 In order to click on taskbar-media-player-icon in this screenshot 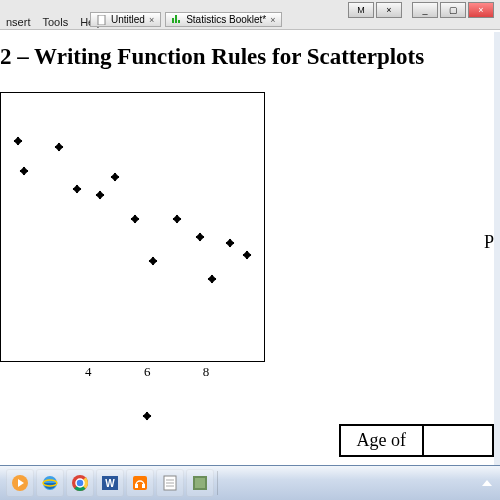, I will do `click(20, 483)`.